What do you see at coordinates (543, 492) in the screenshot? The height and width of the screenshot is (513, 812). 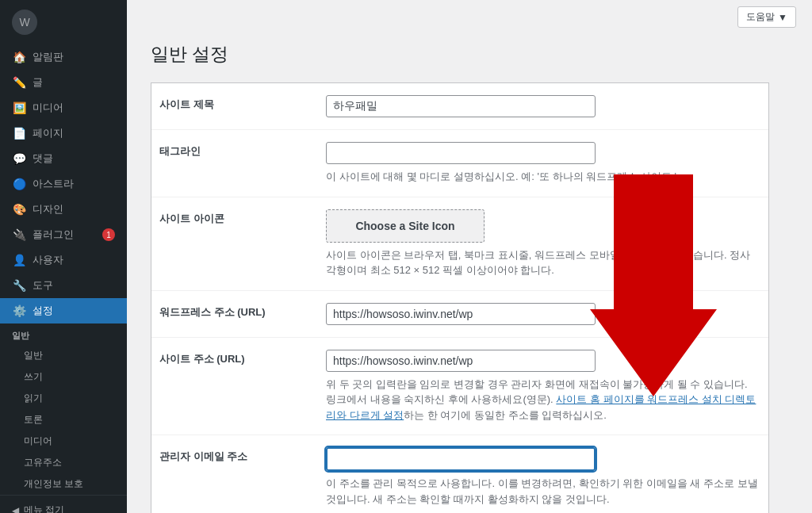 I see `admin-email-description: 이 주소를 관리 목적으로 사용합니다. 이를 변경하려면, 확인하기 위한 이…` at bounding box center [543, 492].